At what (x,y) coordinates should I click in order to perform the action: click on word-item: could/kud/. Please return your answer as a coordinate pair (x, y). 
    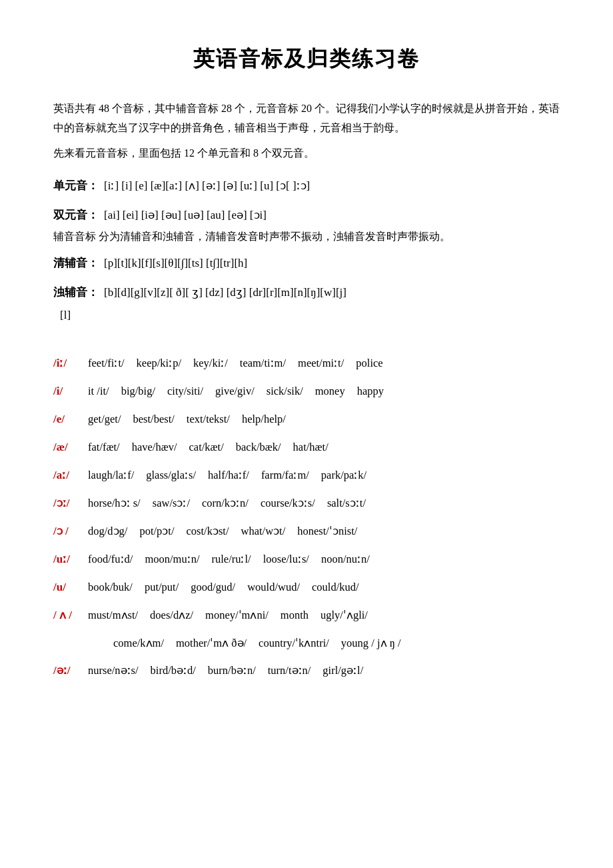
    Looking at the image, I should click on (336, 587).